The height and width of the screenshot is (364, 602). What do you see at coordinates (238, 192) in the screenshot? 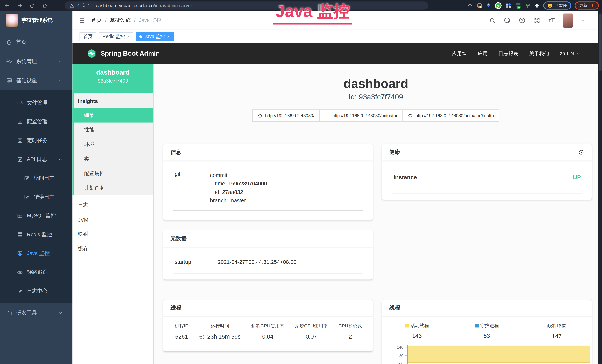
I see `info-value-line: id: 27aa832` at bounding box center [238, 192].